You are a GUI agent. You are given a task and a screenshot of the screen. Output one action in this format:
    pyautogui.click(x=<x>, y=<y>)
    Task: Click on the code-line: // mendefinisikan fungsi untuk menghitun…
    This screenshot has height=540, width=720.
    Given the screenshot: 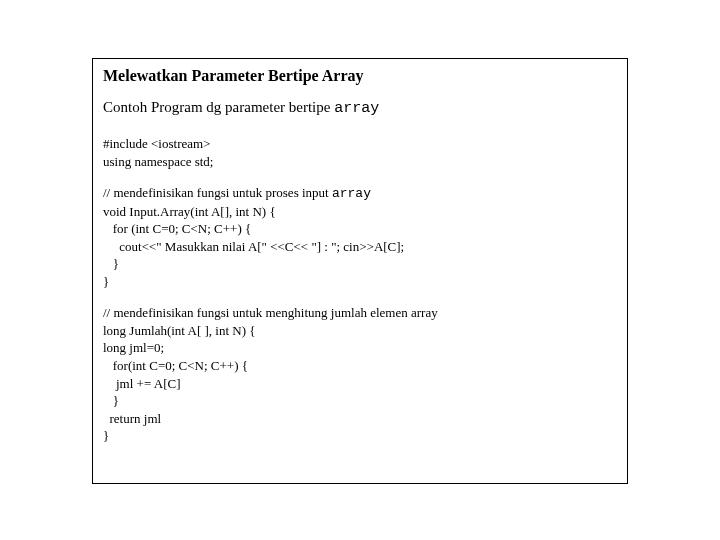 What is the action you would take?
    pyautogui.click(x=360, y=313)
    